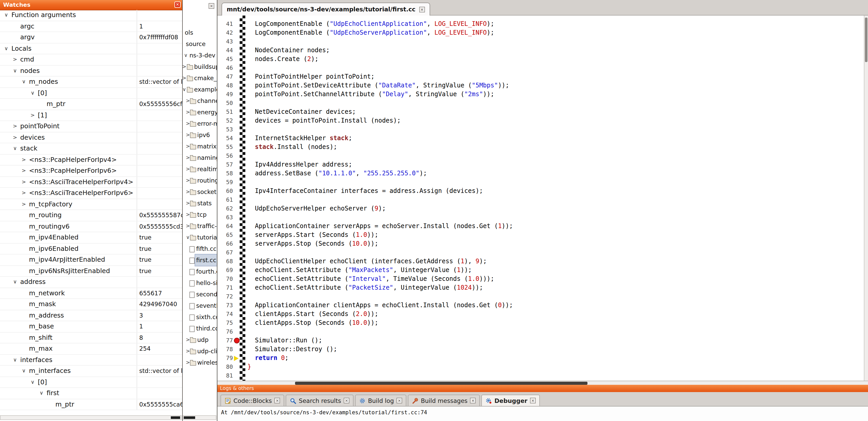 Image resolution: width=868 pixels, height=421 pixels. What do you see at coordinates (540, 376) in the screenshot?
I see `code-line: 81` at bounding box center [540, 376].